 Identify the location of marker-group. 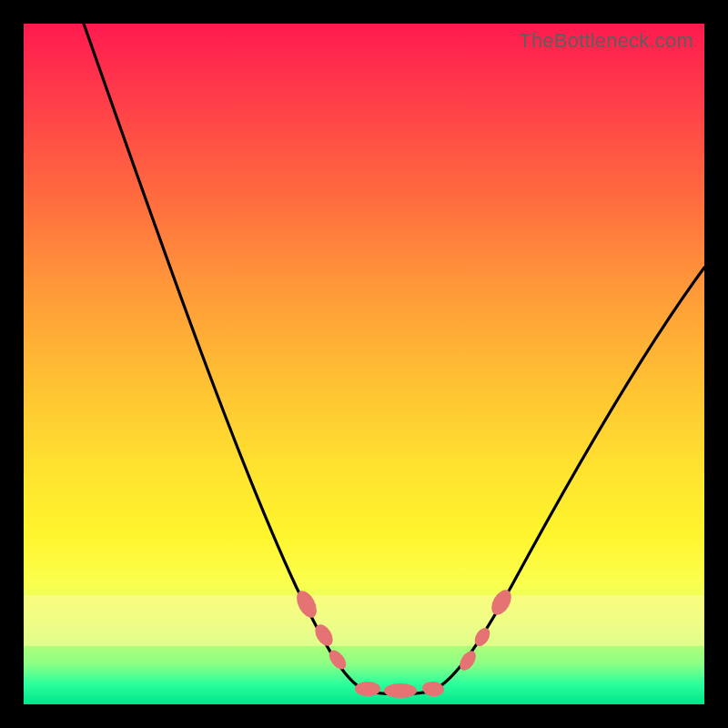
(404, 642).